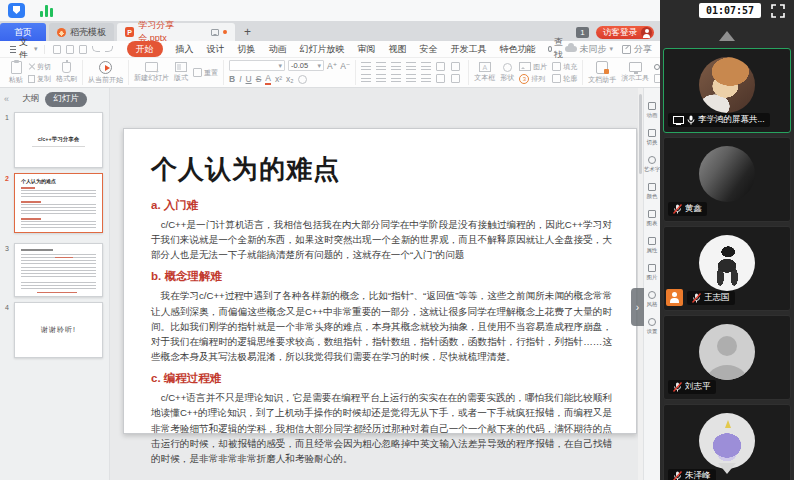 The image size is (794, 480). Describe the element at coordinates (602, 73) in the screenshot. I see `doc-assistant-button: 文档助手` at that location.